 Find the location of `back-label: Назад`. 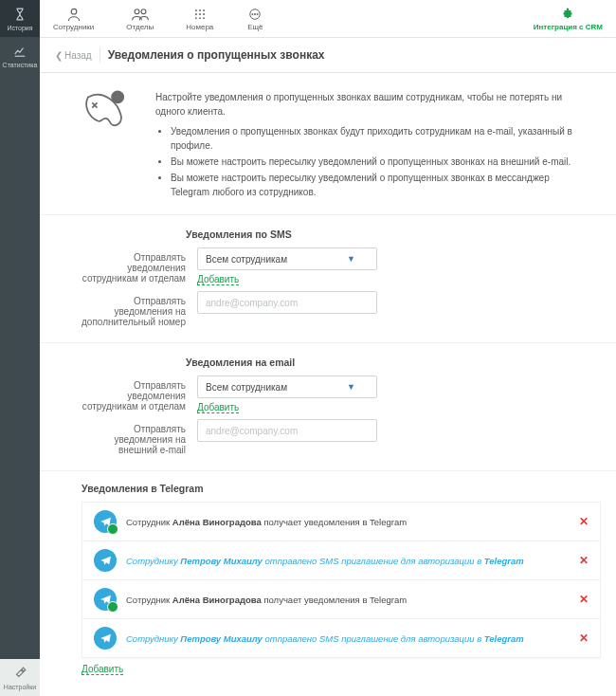

back-label: Назад is located at coordinates (78, 55).